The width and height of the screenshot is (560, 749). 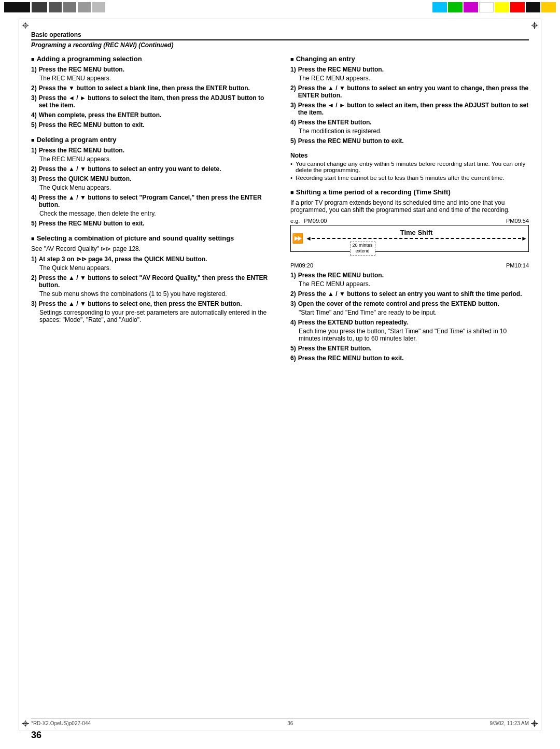 I want to click on step-add-1-text: Press the REC MENU button., so click(x=82, y=69).